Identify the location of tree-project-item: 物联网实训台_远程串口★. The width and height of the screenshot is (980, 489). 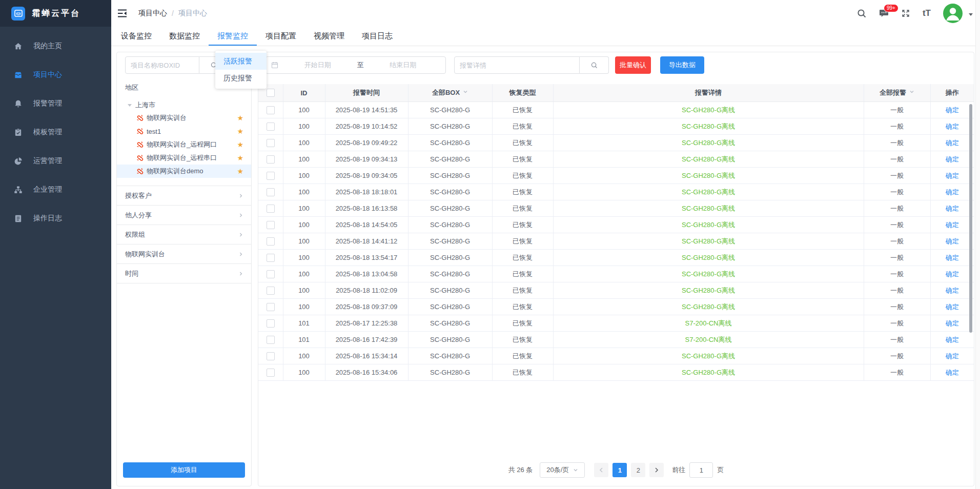
(184, 158).